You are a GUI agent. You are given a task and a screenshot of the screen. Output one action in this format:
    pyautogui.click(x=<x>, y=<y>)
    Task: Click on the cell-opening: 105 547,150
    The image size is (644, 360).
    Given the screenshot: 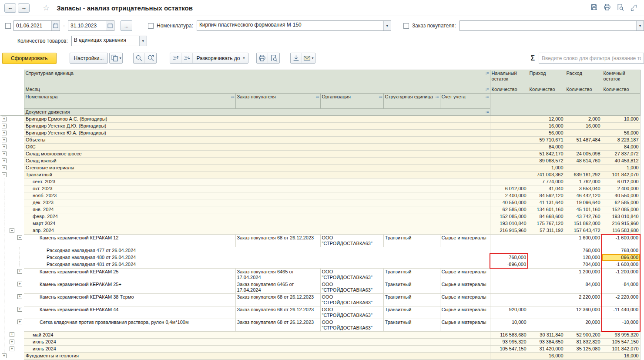 What is the action you would take?
    pyautogui.click(x=509, y=349)
    